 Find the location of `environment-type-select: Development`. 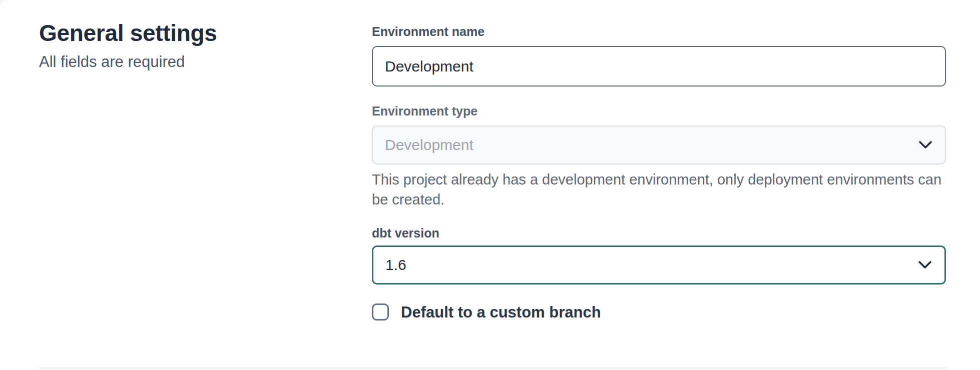

environment-type-select: Development is located at coordinates (659, 145).